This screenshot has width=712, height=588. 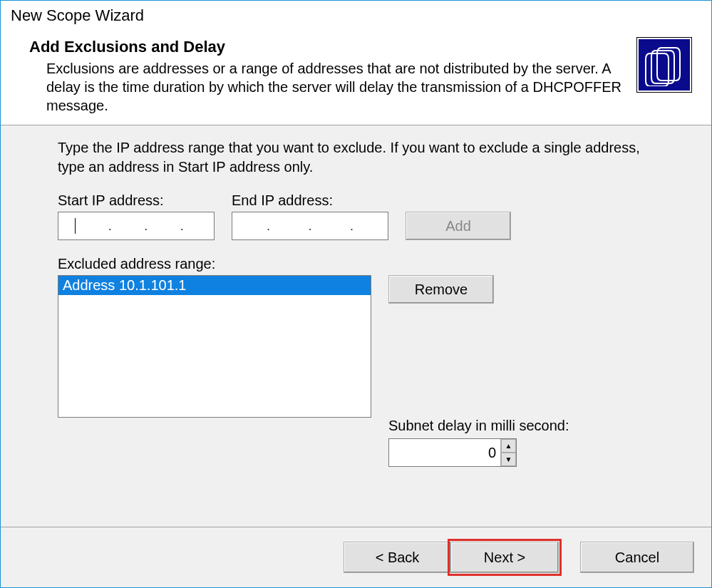 What do you see at coordinates (509, 446) in the screenshot?
I see `spinner-up-icon: ▲` at bounding box center [509, 446].